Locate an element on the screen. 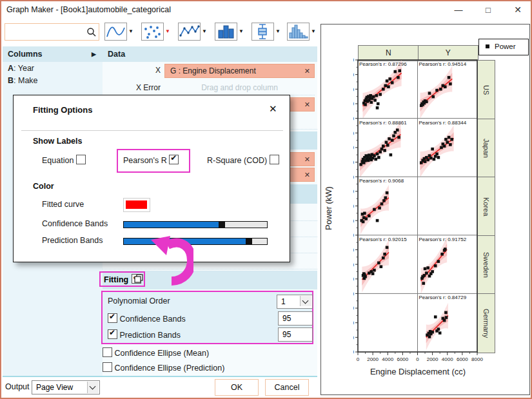  svg-text: Pearson's r: 0.84729 is located at coordinates (443, 298).